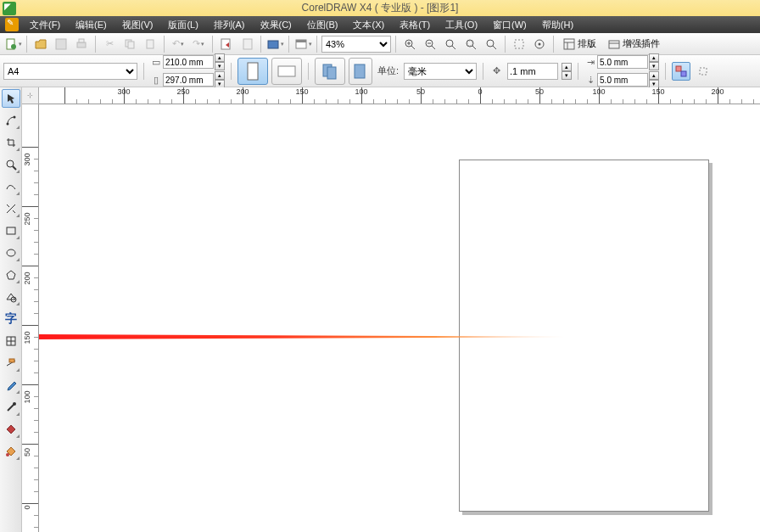  What do you see at coordinates (11, 120) in the screenshot?
I see `tool-shape` at bounding box center [11, 120].